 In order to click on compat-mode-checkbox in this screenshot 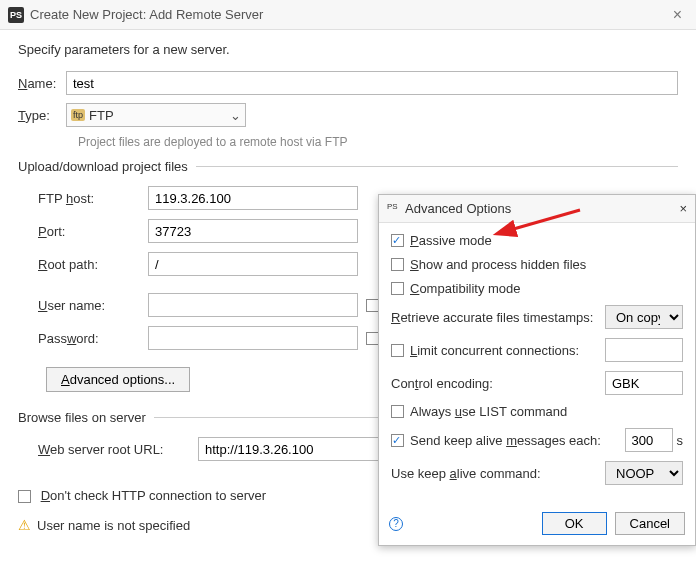, I will do `click(398, 288)`.